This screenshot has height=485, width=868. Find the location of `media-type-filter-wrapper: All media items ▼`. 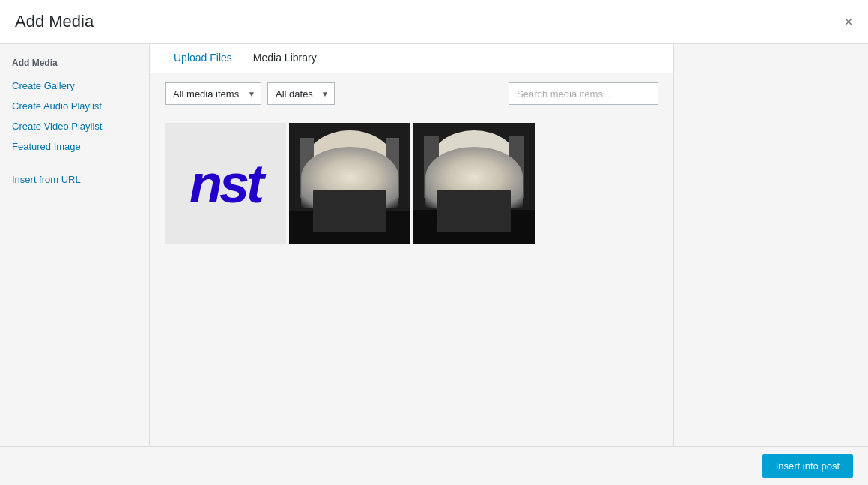

media-type-filter-wrapper: All media items ▼ is located at coordinates (213, 94).